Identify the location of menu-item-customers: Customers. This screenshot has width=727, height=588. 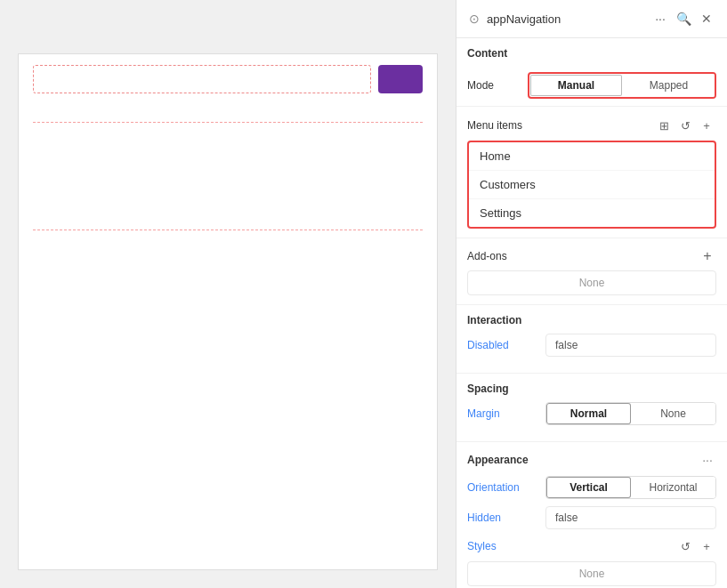
(592, 185).